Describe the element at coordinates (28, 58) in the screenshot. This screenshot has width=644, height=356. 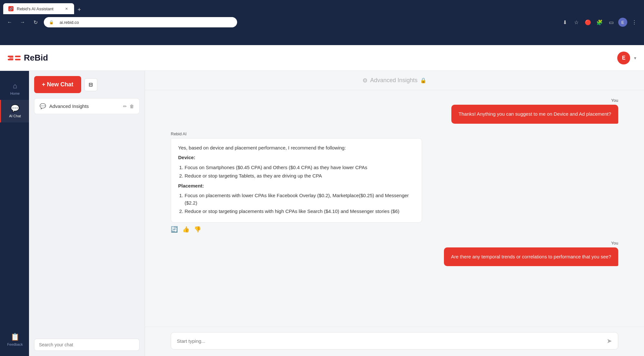
I see `logo-area: ReBid` at that location.